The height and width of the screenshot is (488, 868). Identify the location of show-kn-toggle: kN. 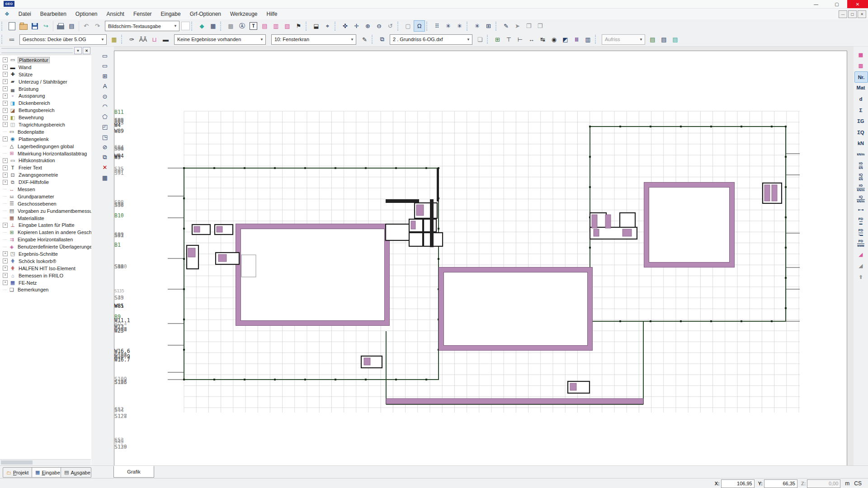
(861, 144).